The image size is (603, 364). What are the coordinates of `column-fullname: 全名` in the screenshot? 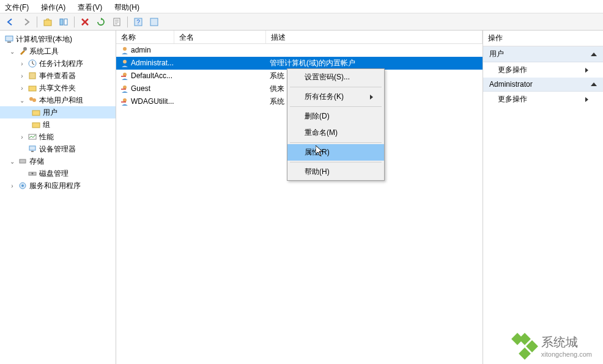 It's located at (220, 37).